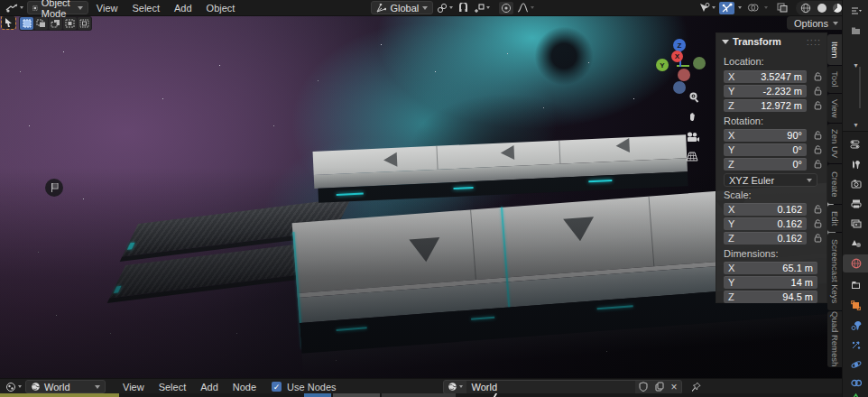 This screenshot has width=868, height=397. What do you see at coordinates (727, 8) in the screenshot?
I see `show-gizmo-toggle` at bounding box center [727, 8].